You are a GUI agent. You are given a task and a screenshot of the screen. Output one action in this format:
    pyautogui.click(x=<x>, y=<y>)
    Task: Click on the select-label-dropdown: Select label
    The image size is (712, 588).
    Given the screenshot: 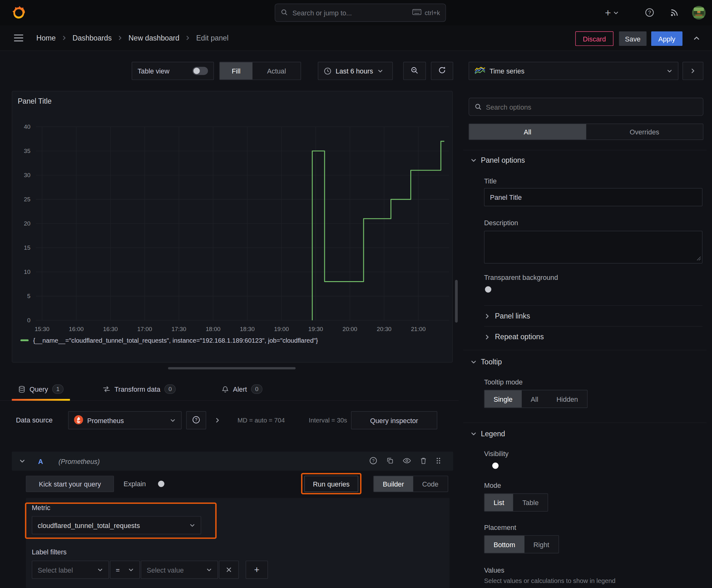 What is the action you would take?
    pyautogui.click(x=70, y=570)
    